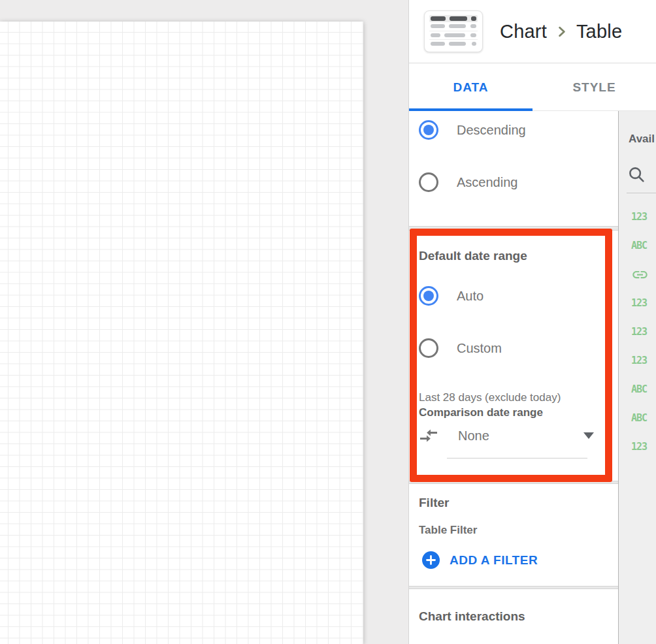  Describe the element at coordinates (599, 31) in the screenshot. I see `breadcrumb-current: Table` at that location.